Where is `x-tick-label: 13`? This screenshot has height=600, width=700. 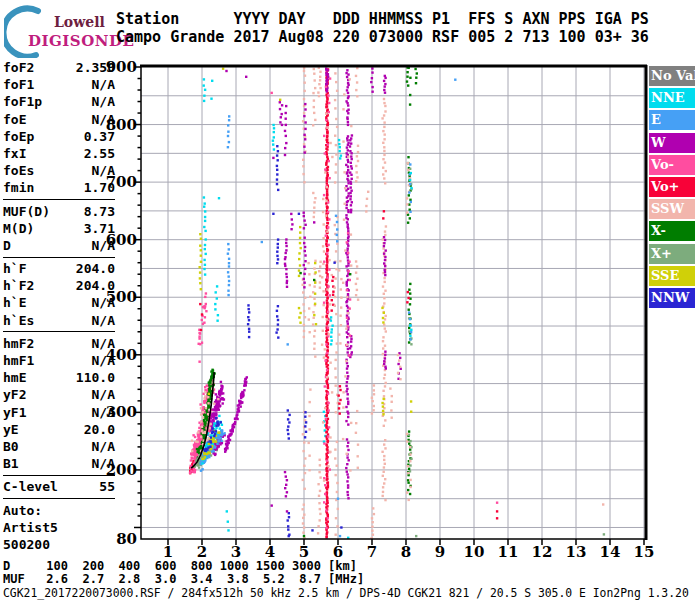 x-tick-label: 13 is located at coordinates (576, 552).